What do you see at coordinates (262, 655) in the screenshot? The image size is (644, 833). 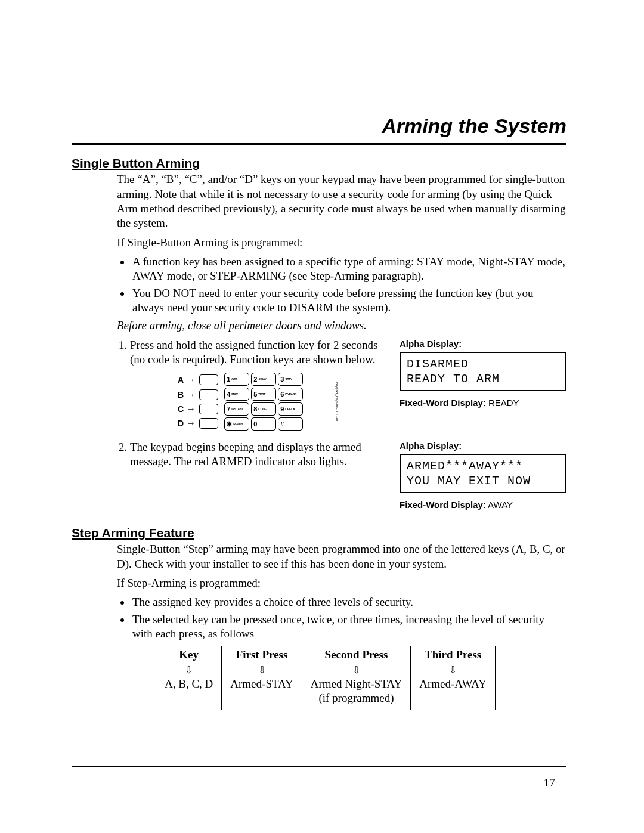 I see `table-header: First Press` at bounding box center [262, 655].